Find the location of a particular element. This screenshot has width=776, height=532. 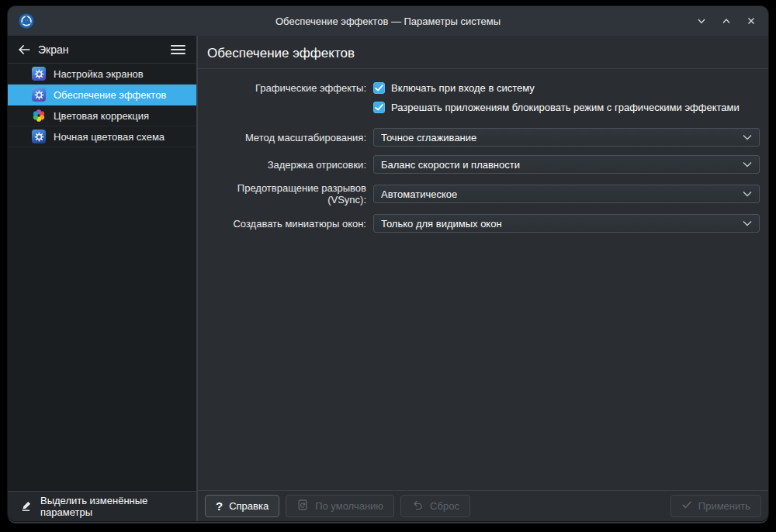

scale-method-label: Метод масштабирования: is located at coordinates (290, 138).